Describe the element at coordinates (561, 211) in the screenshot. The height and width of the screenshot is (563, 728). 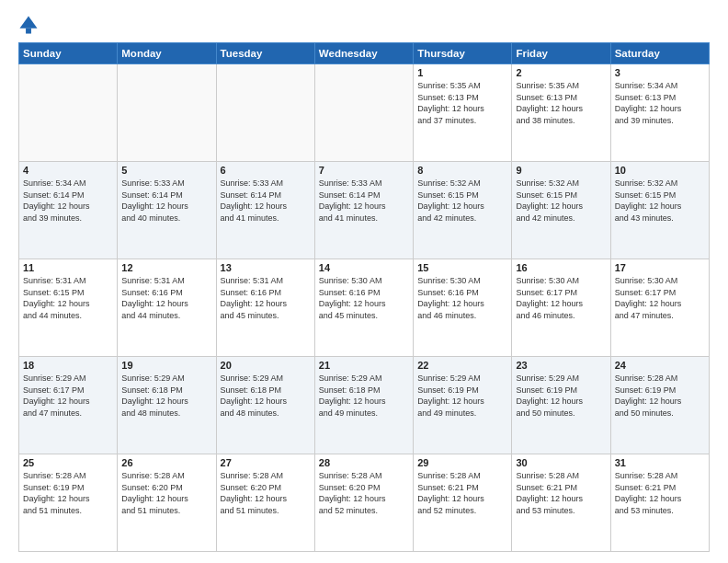
I see `day-cell: 9Sunrise: 5:32 AMSunset: 6:15 PMDaylight…` at that location.